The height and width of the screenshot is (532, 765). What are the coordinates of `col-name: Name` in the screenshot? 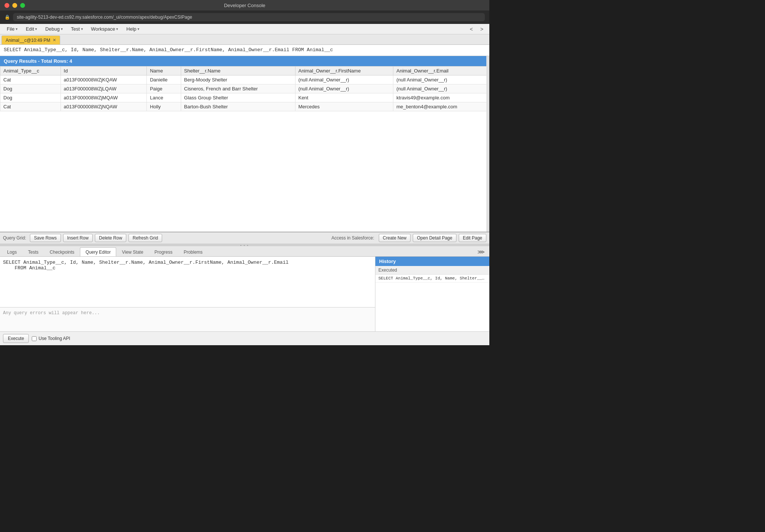 It's located at (164, 71).